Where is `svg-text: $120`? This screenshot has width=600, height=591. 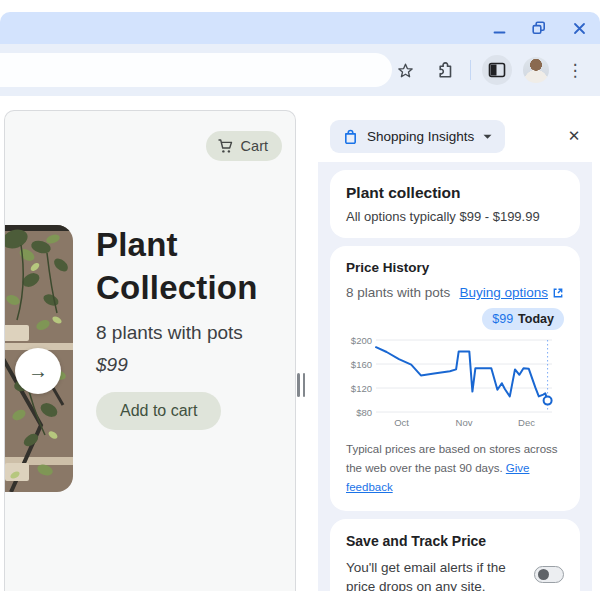
svg-text: $120 is located at coordinates (362, 388).